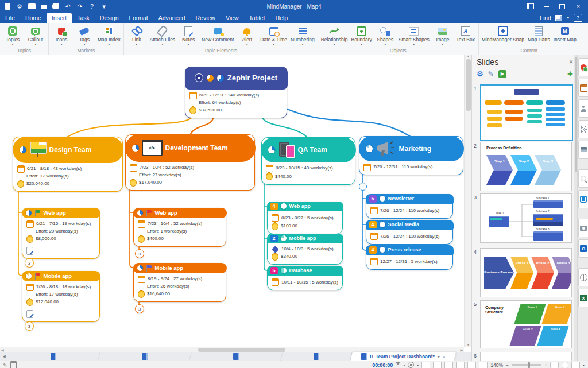 This screenshot has width=588, height=368. Describe the element at coordinates (84, 36) in the screenshot. I see `tags-button: Tags▾` at that location.